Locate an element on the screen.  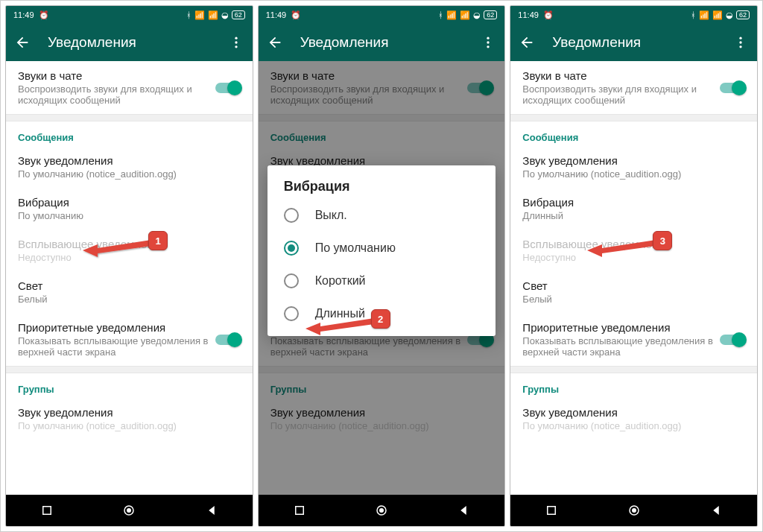
bluetooth-icon: ᚼ is located at coordinates (189, 15).